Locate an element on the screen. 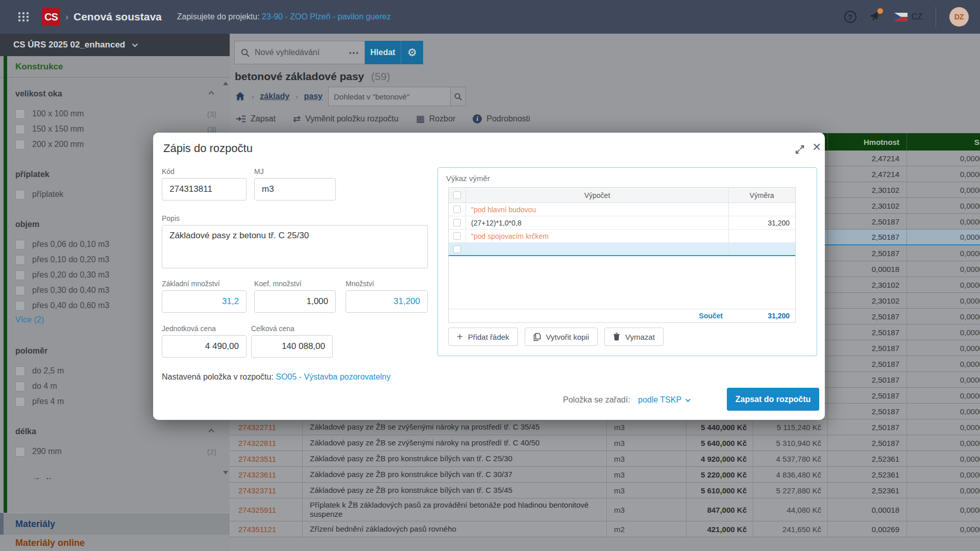 Image resolution: width=980 pixels, height=551 pixels. language-switch: CZ is located at coordinates (909, 17).